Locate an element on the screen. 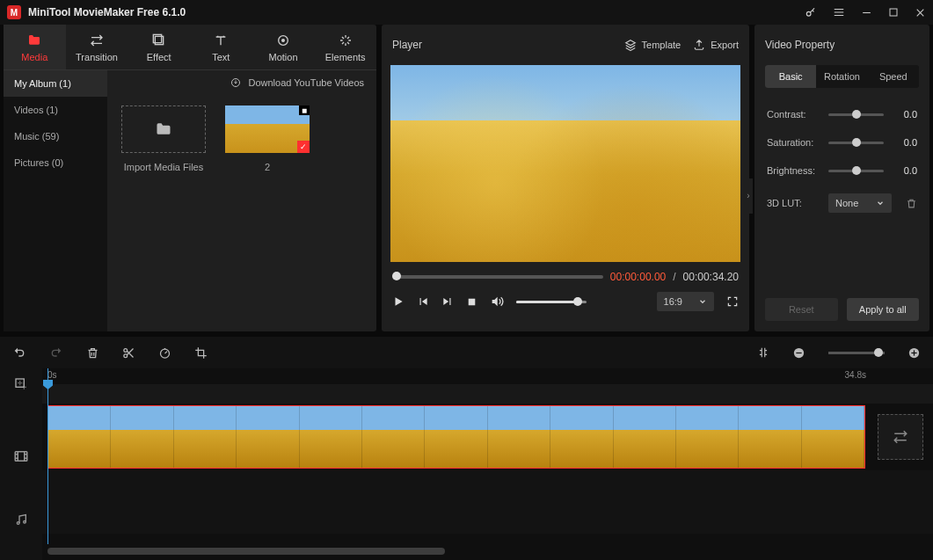  play-button is located at coordinates (398, 302).